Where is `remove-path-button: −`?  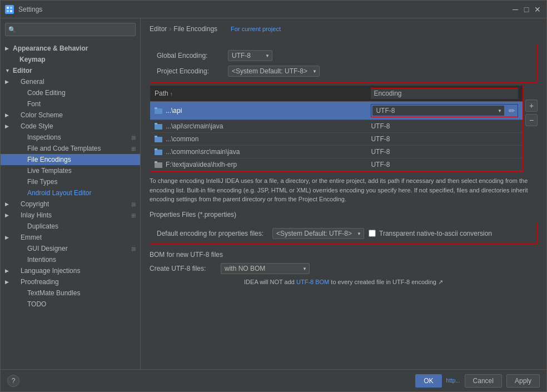 remove-path-button: − is located at coordinates (531, 120).